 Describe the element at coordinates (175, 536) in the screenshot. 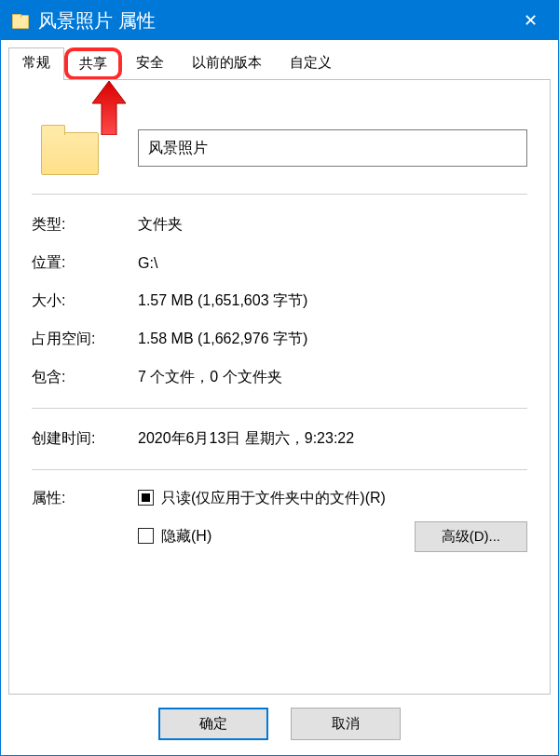

I see `checkbox-hidden: 隐藏(H)` at that location.